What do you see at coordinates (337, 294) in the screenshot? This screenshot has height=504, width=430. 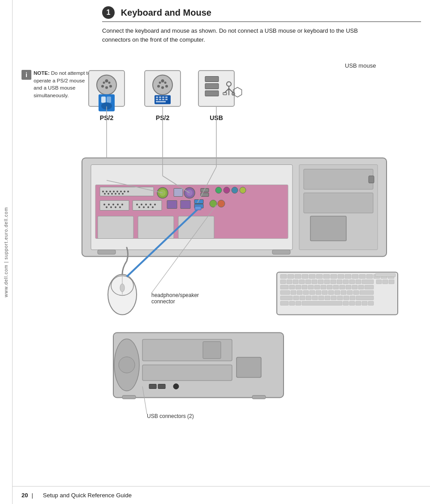 I see `keyboard-illustration` at bounding box center [337, 294].